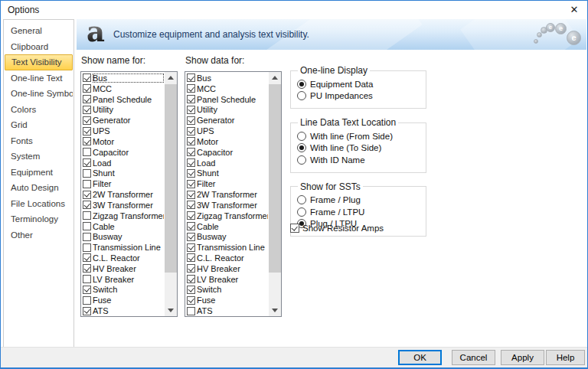 The height and width of the screenshot is (369, 588). I want to click on sidebar-item: Auto Design, so click(38, 188).